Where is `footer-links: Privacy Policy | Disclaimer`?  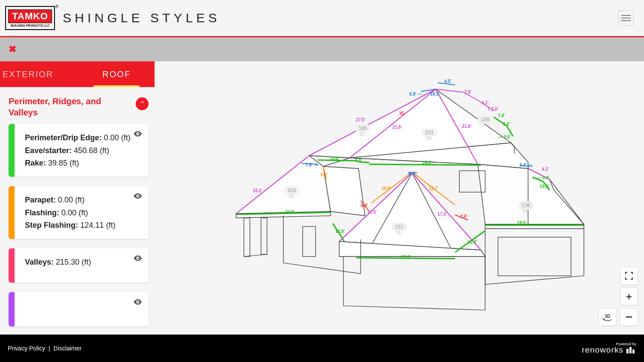 footer-links: Privacy Policy | Disclaimer is located at coordinates (45, 348).